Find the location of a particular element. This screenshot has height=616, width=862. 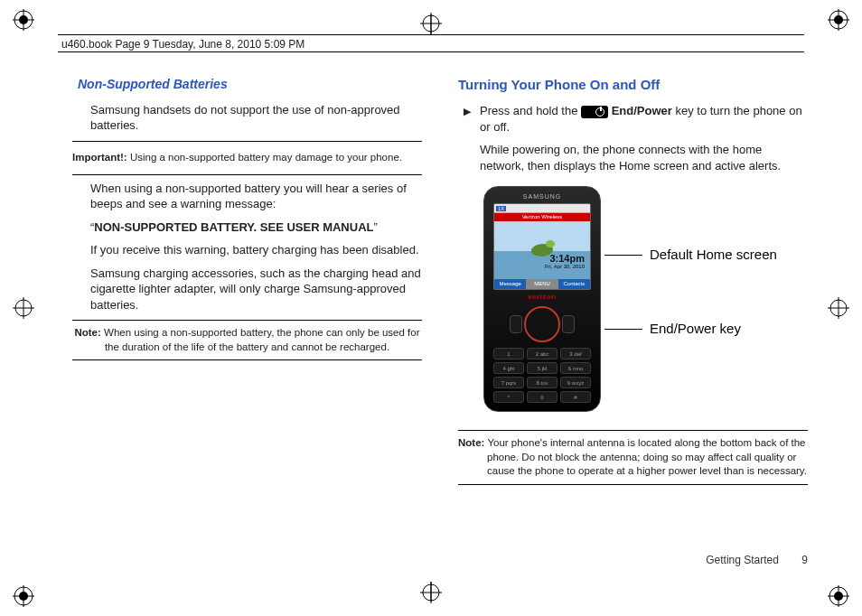

callout-end-power: End/Power key is located at coordinates (672, 329).